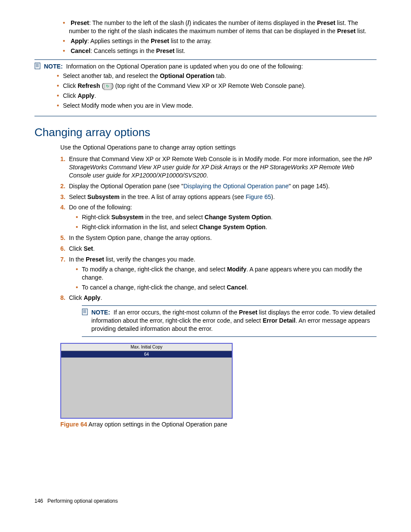  I want to click on step-2: 2. Display the Optional Operation pane (…, so click(223, 186).